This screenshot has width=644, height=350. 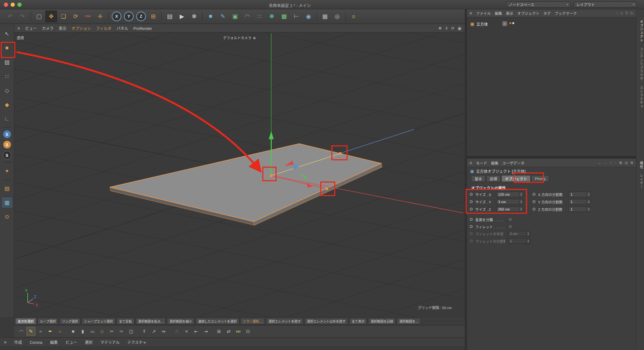 What do you see at coordinates (640, 165) in the screenshot?
I see `dock-tab-attributes: 属性` at bounding box center [640, 165].